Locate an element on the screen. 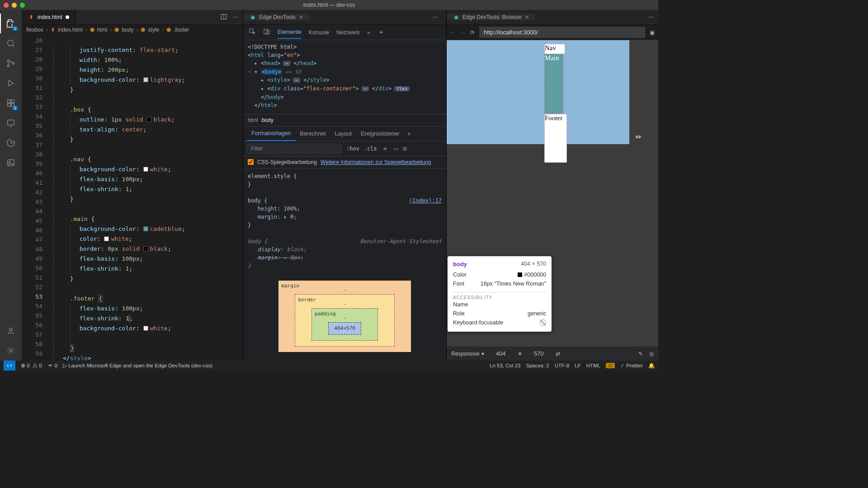 Image resolution: width=868 pixels, height=488 pixels. hov-toggle: :hov is located at coordinates (353, 149).